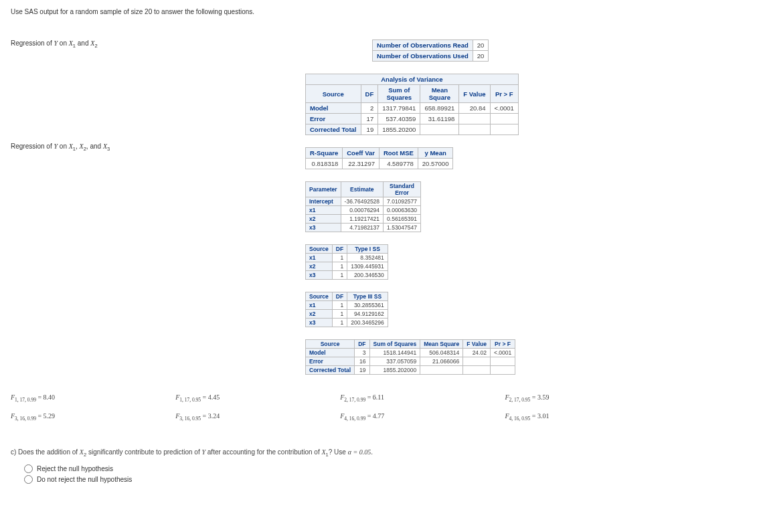 The image size is (757, 532). I want to click on radio-reject, so click(28, 468).